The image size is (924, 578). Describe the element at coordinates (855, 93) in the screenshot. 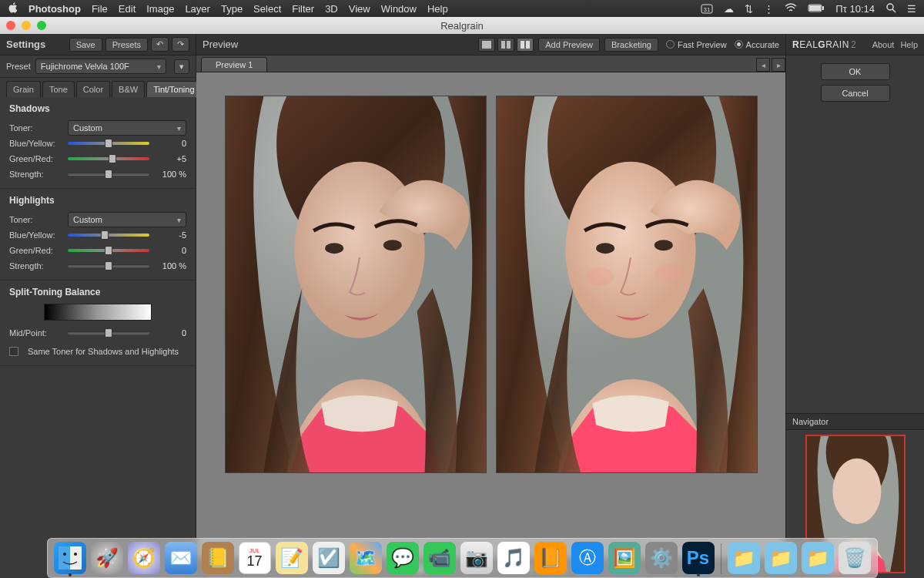

I see `cancel-button: Cancel` at that location.